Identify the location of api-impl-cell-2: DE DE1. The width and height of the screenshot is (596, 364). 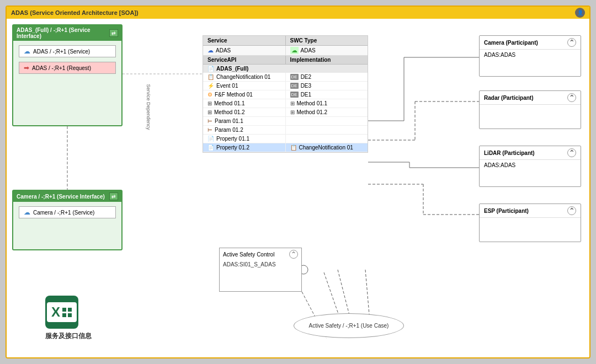
(327, 95).